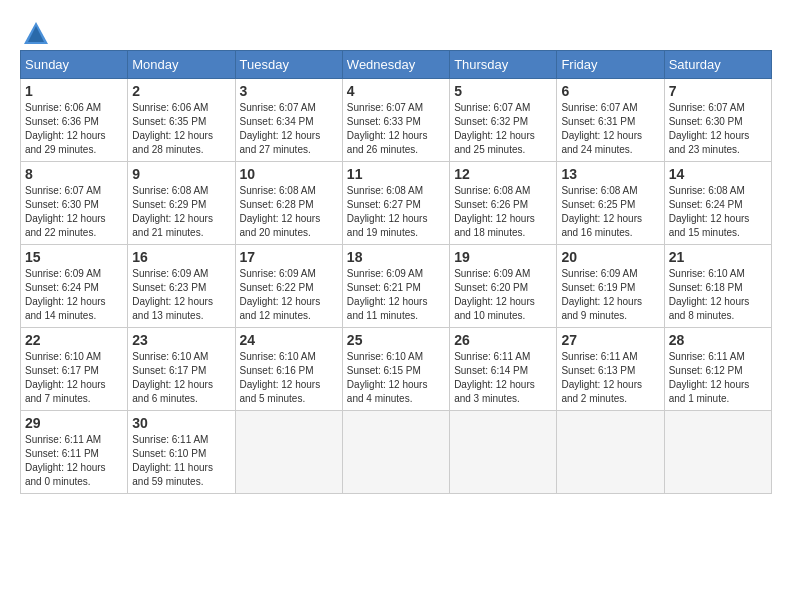 The width and height of the screenshot is (792, 612). I want to click on calendar-day-cell: 29Sunrise: 6:11 AMSunset: 6:11 PMDayligh…, so click(74, 452).